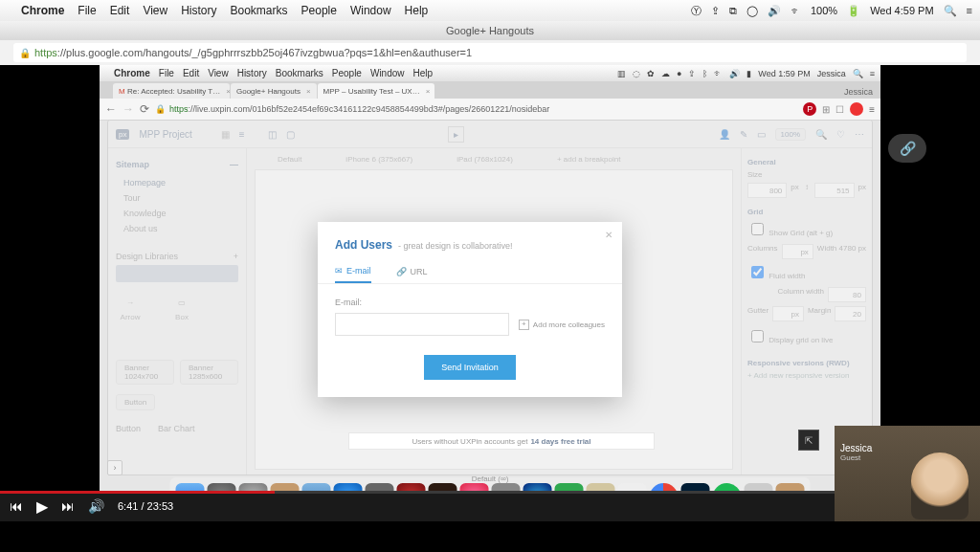 The height and width of the screenshot is (552, 980). Describe the element at coordinates (484, 159) in the screenshot. I see `breakpoint: iPad (768x1024)` at that location.